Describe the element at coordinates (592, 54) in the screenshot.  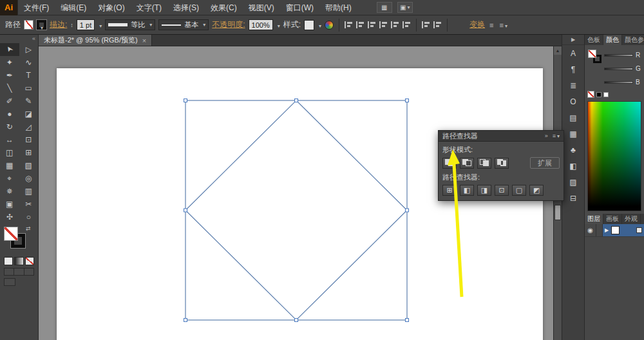
I see `panel-fill-swatch` at that location.